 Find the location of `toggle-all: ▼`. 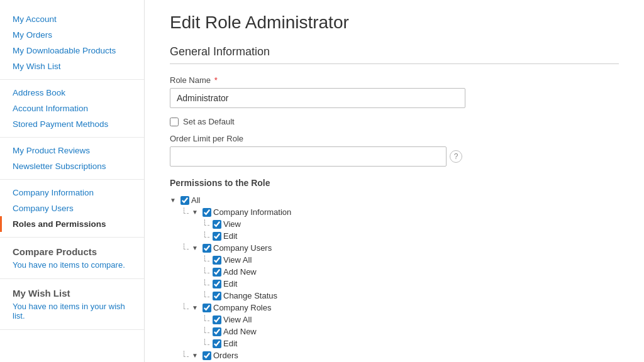

toggle-all: ▼ is located at coordinates (174, 200).